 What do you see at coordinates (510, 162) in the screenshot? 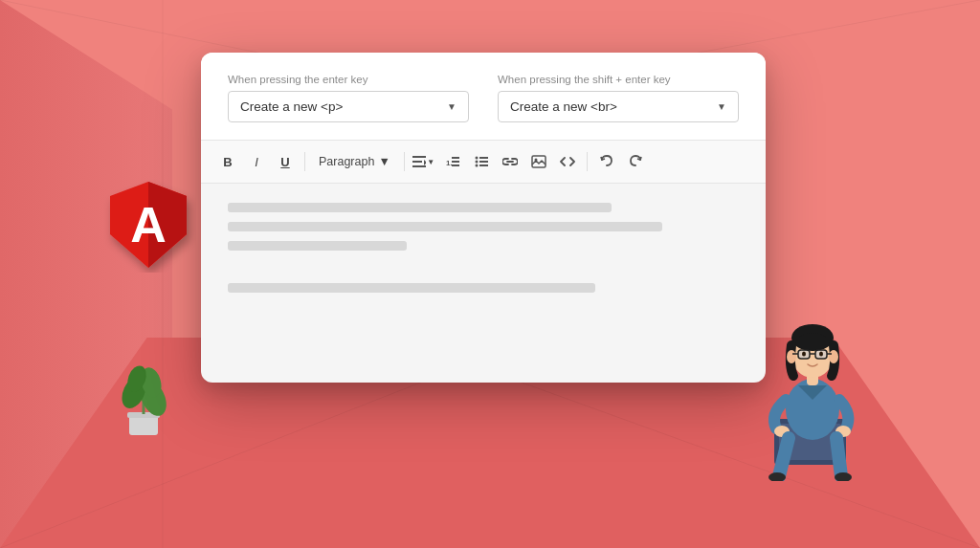
I see `link-icon` at bounding box center [510, 162].